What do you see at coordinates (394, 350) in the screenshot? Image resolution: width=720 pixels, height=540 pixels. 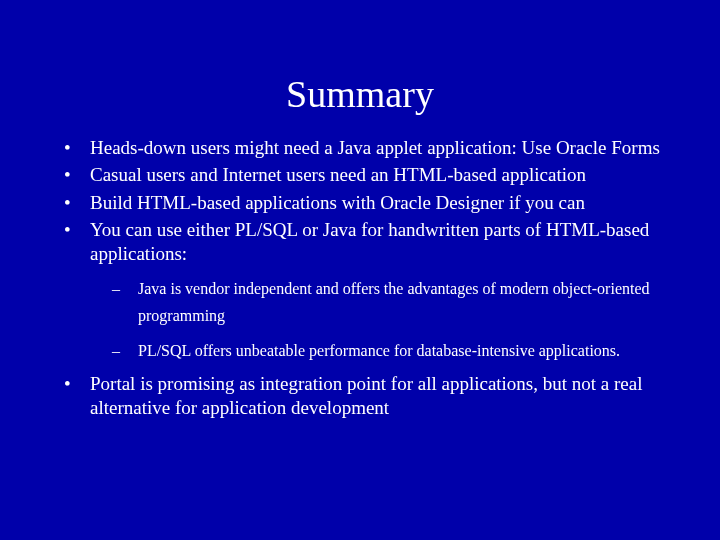 I see `sub-bullet-item: PL/SQL offers unbeatable performance for…` at bounding box center [394, 350].